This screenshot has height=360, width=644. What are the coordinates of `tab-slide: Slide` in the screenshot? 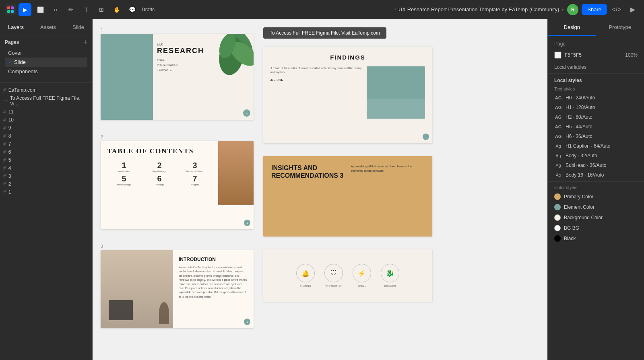 It's located at (78, 27).